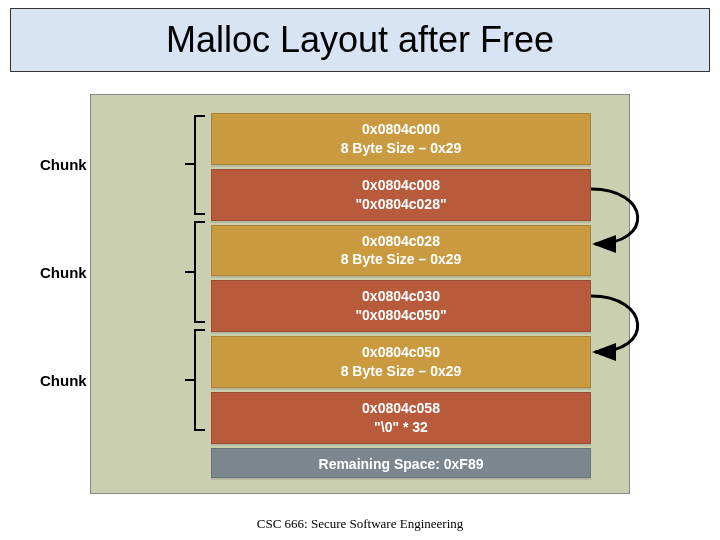 This screenshot has height=540, width=720. What do you see at coordinates (401, 251) in the screenshot?
I see `chunk2-header: 0x0804c028 8 Byte Size – 0x29` at bounding box center [401, 251].